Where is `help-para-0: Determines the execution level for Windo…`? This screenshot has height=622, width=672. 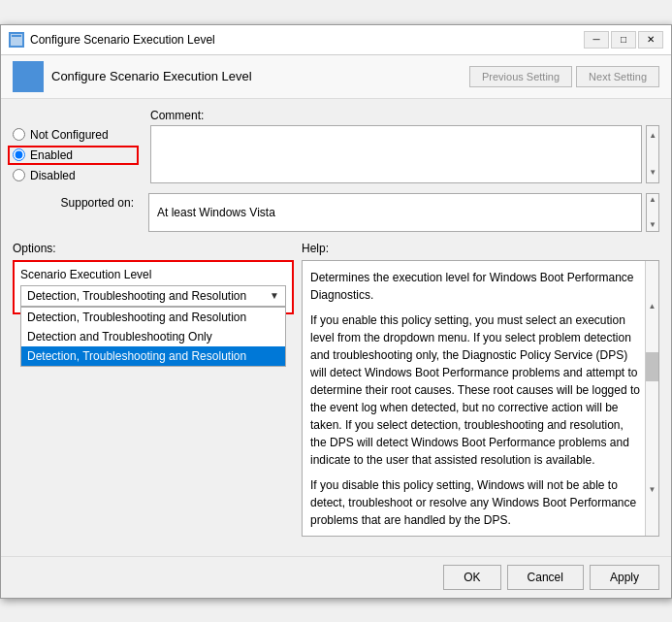 help-para-0: Determines the execution level for Windo… is located at coordinates (475, 286).